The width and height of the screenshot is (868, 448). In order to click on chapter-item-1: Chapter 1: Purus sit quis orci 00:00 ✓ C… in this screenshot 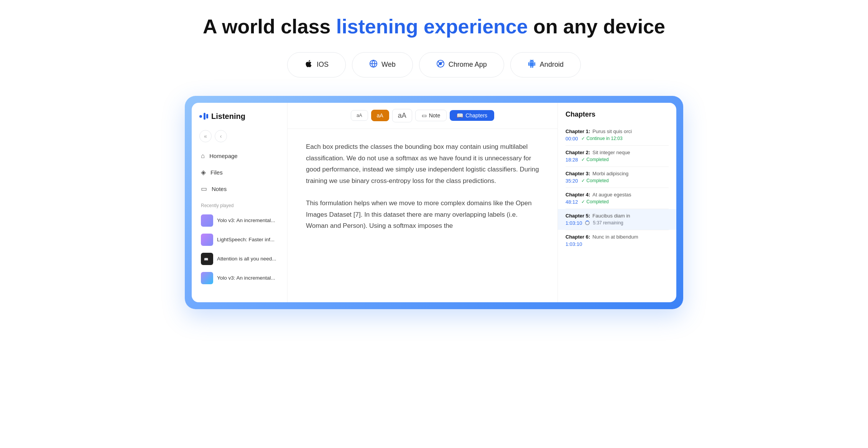, I will do `click(617, 135)`.